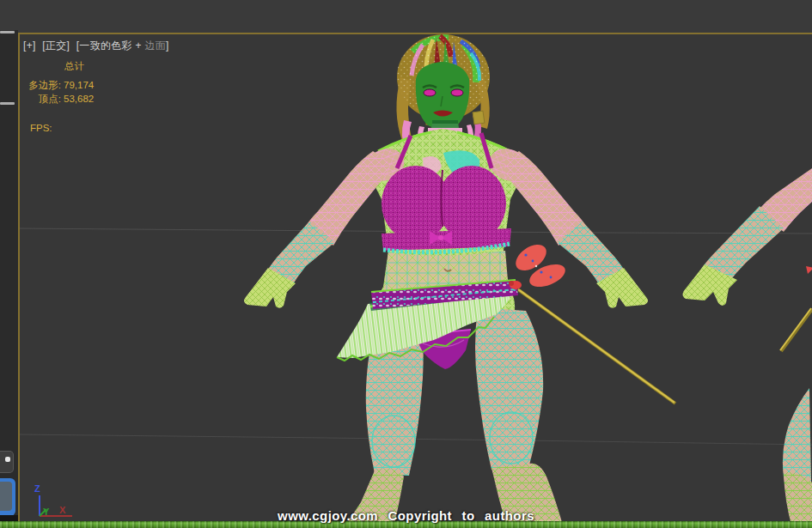 This screenshot has width=812, height=528. What do you see at coordinates (79, 99) in the screenshot?
I see `vertices-value: 53,682` at bounding box center [79, 99].